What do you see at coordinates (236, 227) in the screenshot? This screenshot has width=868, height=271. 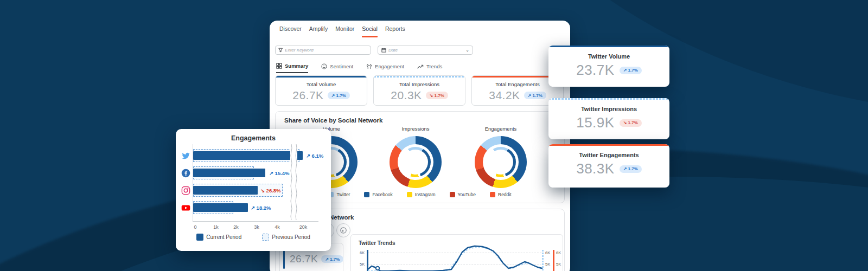 I see `x-axis-tick: 2k` at bounding box center [236, 227].